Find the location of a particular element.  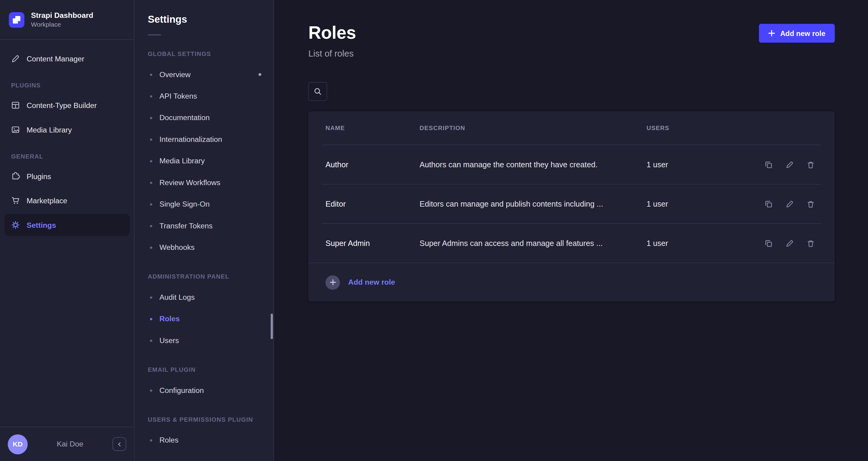

section-label-email-plugin: EMAIL PLUGIN is located at coordinates (204, 370).